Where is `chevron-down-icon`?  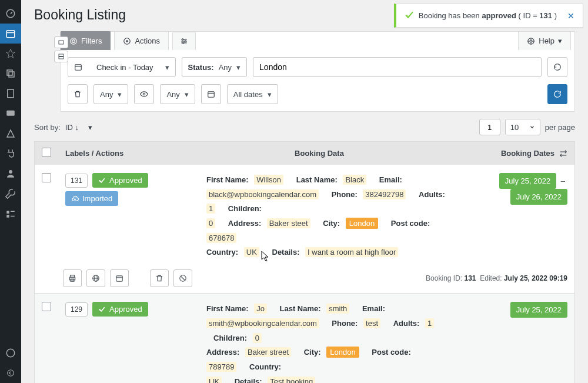 chevron-down-icon is located at coordinates (532, 127).